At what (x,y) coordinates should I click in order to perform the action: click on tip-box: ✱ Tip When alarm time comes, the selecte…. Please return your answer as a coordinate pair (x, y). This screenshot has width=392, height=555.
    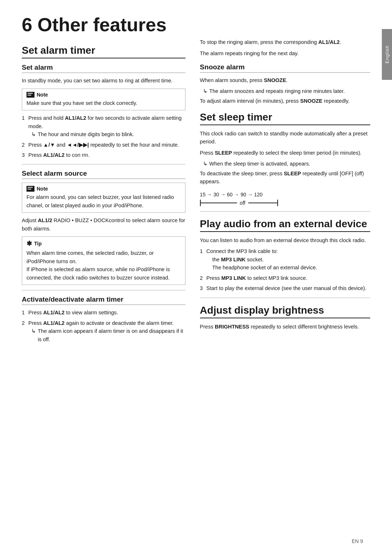
    Looking at the image, I should click on (104, 261).